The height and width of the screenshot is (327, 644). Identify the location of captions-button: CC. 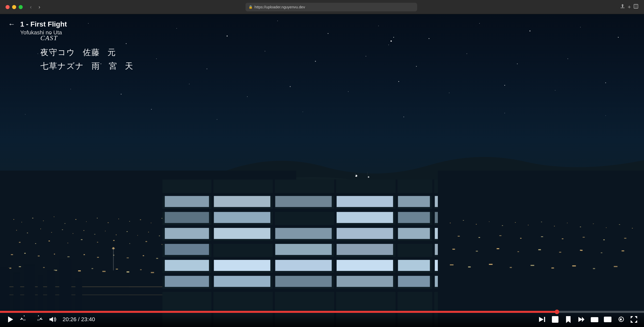
(595, 319).